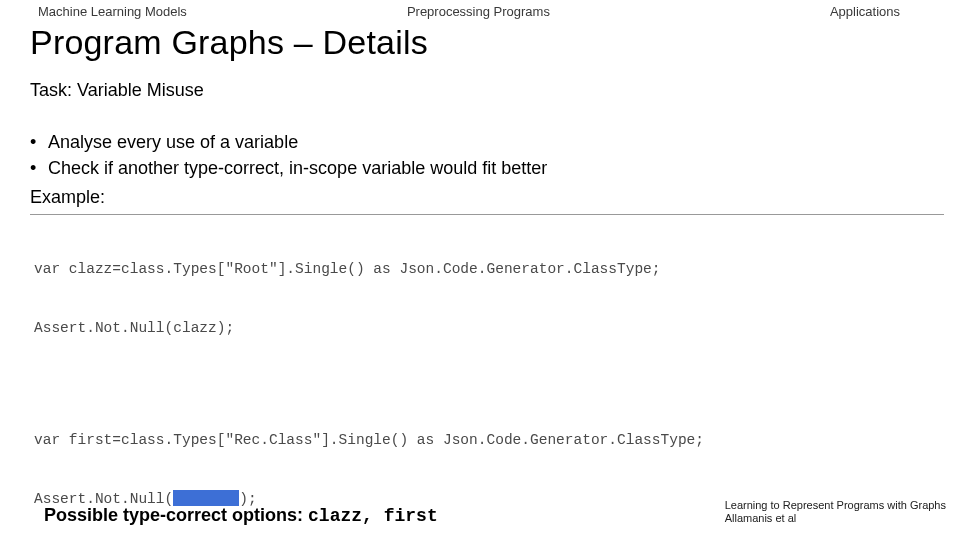 The width and height of the screenshot is (960, 540). Describe the element at coordinates (495, 142) in the screenshot. I see `bullet-item: Analyse every use of a variable` at that location.